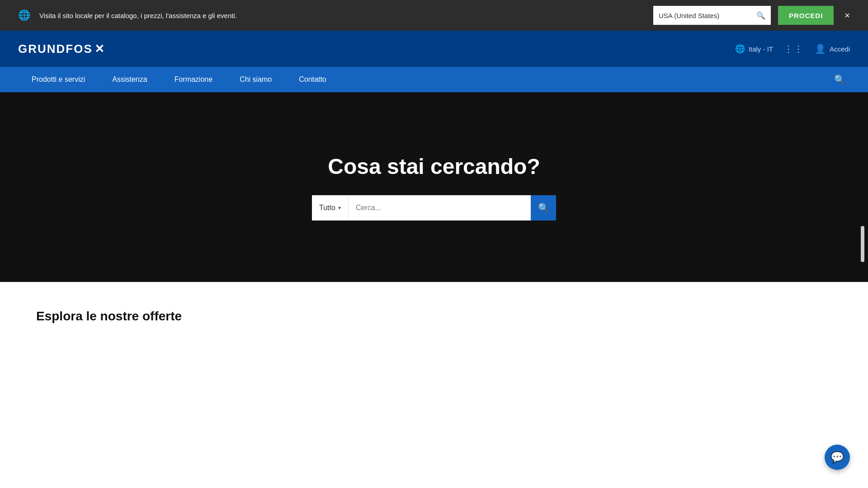  What do you see at coordinates (863, 244) in the screenshot?
I see `scroll-indicator` at bounding box center [863, 244].